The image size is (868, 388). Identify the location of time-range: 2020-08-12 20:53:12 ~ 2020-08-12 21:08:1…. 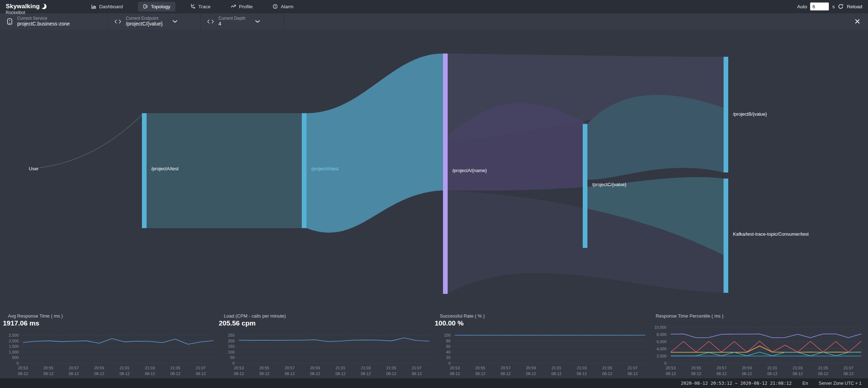
(737, 383).